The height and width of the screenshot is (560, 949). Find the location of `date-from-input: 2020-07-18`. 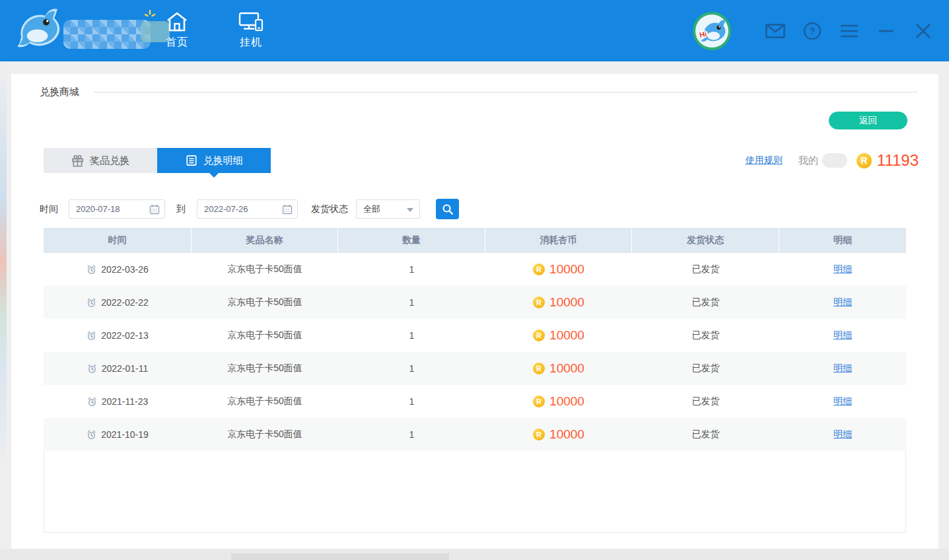

date-from-input: 2020-07-18 is located at coordinates (117, 209).